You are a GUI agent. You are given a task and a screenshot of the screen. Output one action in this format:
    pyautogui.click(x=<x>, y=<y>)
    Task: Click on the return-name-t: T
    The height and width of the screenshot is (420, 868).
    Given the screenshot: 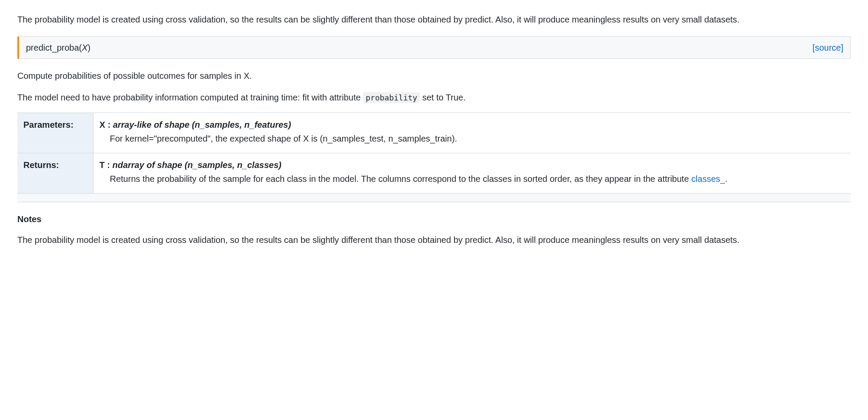 What is the action you would take?
    pyautogui.click(x=102, y=165)
    